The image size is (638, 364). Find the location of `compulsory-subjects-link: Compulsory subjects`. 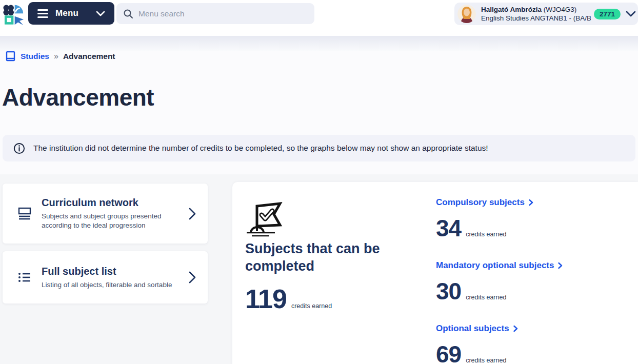

compulsory-subjects-link: Compulsory subjects is located at coordinates (485, 203).